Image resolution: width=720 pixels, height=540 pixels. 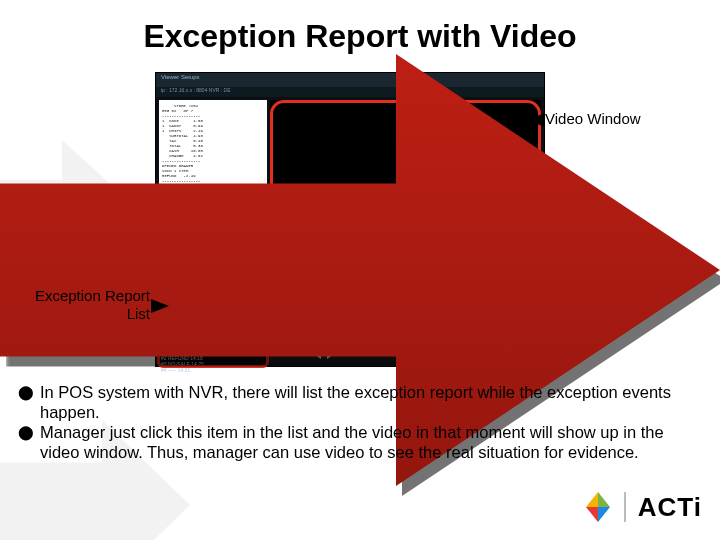 What do you see at coordinates (360, 36) in the screenshot?
I see `slide-title: Exception Report with Video` at bounding box center [360, 36].